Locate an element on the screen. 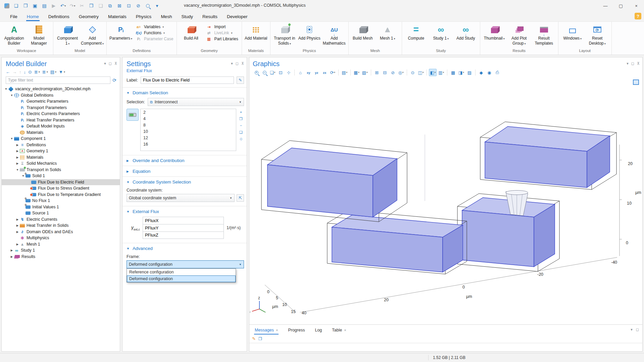 The height and width of the screenshot is (362, 644). ribbon-result-templates-button: Result Templates is located at coordinates (544, 35).